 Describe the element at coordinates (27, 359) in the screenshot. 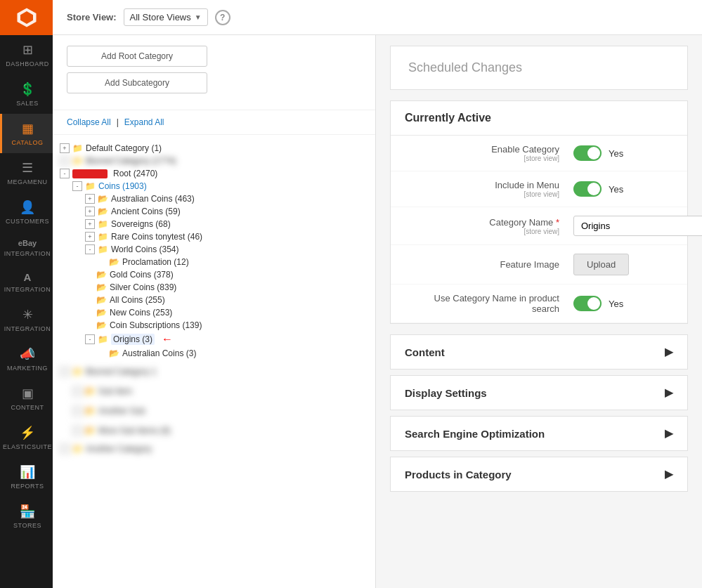

I see `sidebar-item-marketing: 📣 MARKETING` at that location.